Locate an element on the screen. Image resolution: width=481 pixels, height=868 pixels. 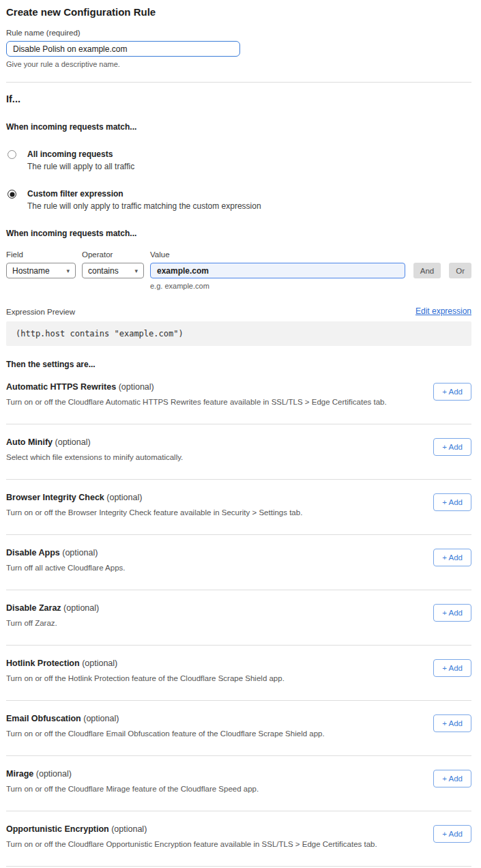
radio-label: Custom filter expression is located at coordinates (145, 194).